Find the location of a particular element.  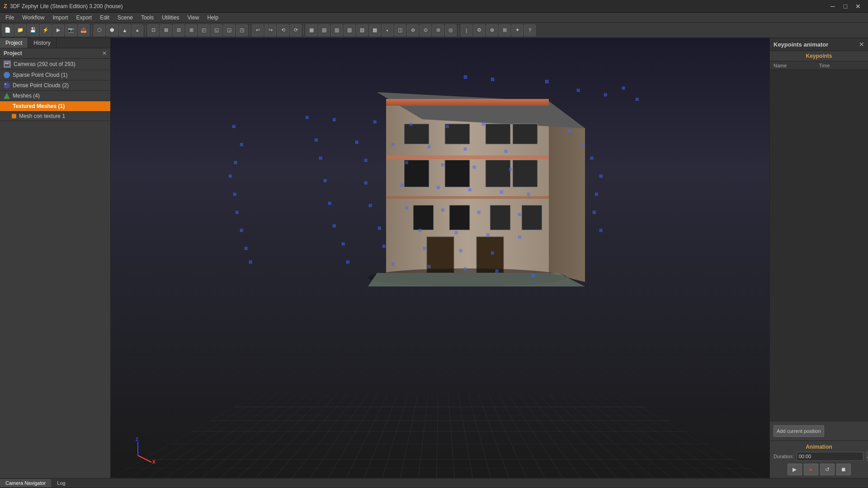

project-close-btn: ✕ is located at coordinates (104, 53).